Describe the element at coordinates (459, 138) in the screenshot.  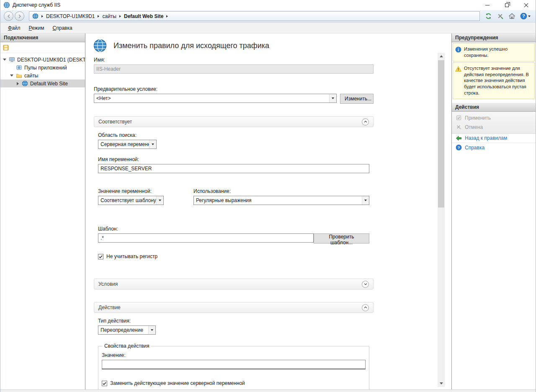
I see `back-green-arrow-icon` at that location.